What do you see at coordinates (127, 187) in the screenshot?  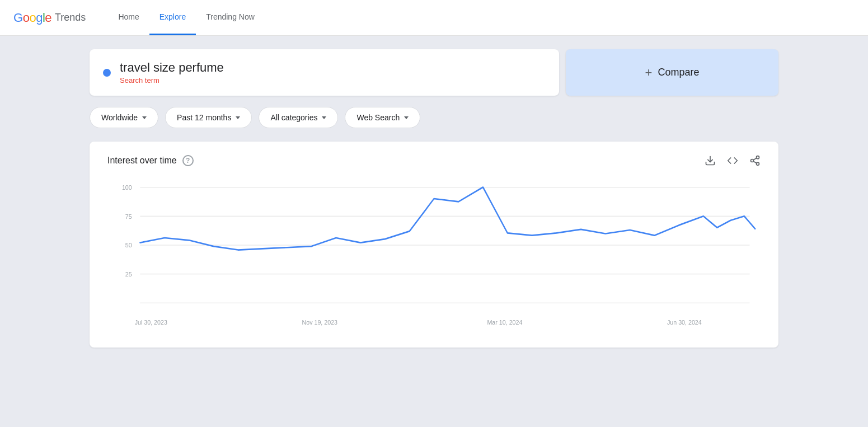 I see `svg-text: 100` at bounding box center [127, 187].